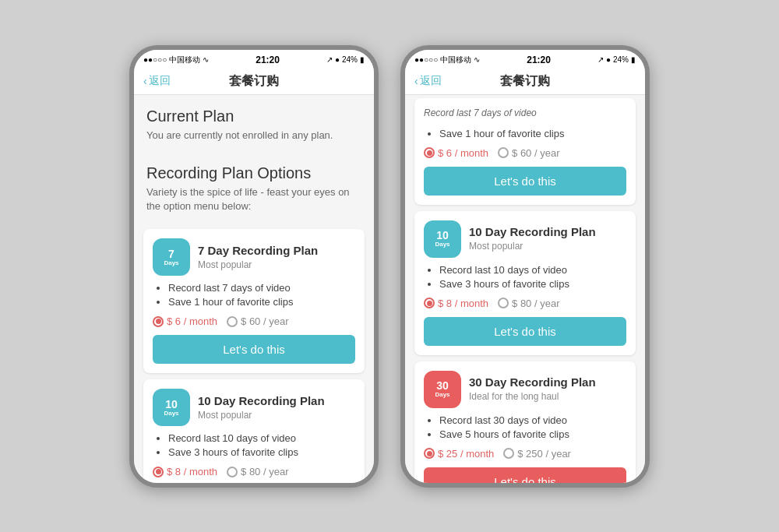 This screenshot has height=532, width=779. What do you see at coordinates (503, 153) in the screenshot?
I see `clipped-year-radio` at bounding box center [503, 153].